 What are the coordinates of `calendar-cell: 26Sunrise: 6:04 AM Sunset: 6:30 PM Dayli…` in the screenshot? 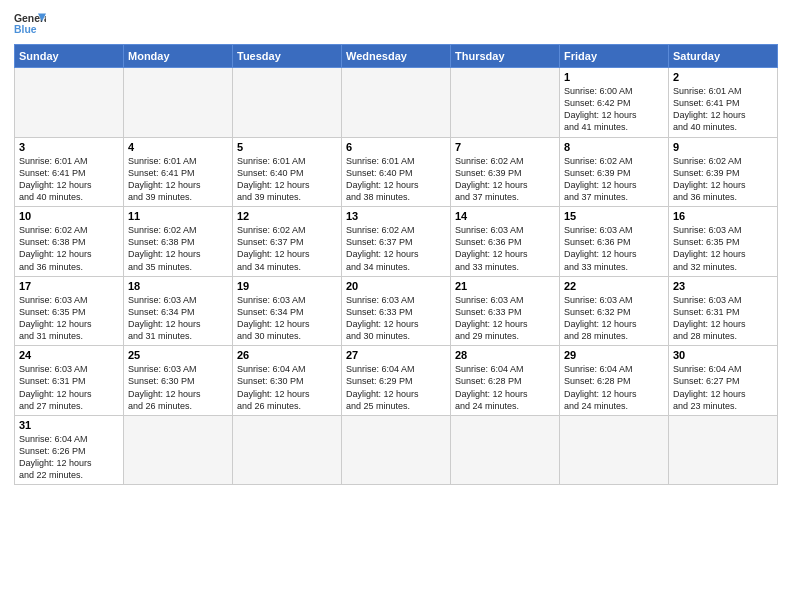 It's located at (288, 381).